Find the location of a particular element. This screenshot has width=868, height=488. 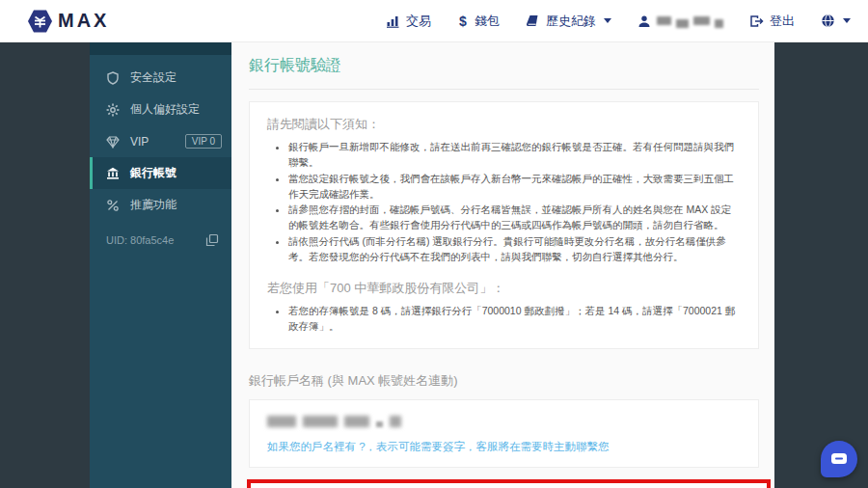

sidebar-item-label: VIP is located at coordinates (139, 142).